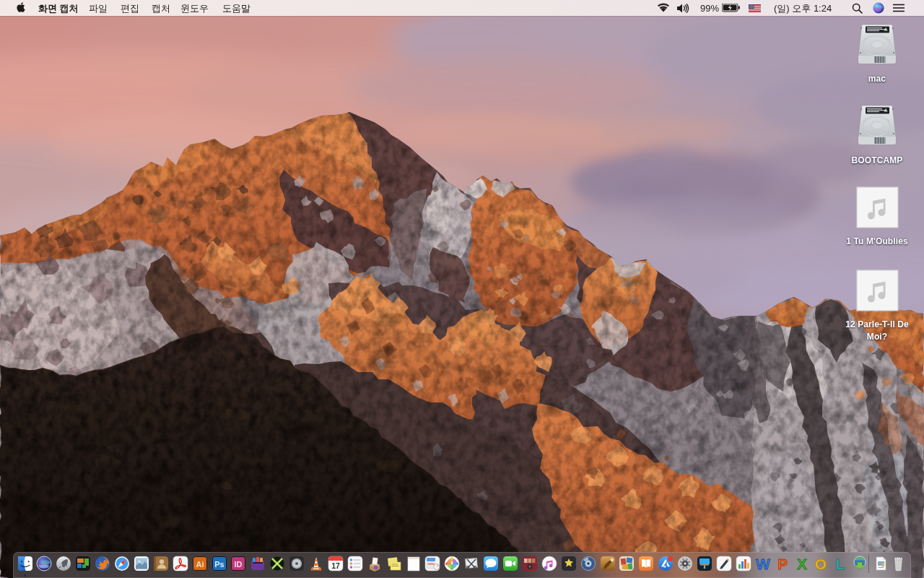 This screenshot has height=578, width=924. What do you see at coordinates (336, 566) in the screenshot?
I see `svg-text: 17` at bounding box center [336, 566].